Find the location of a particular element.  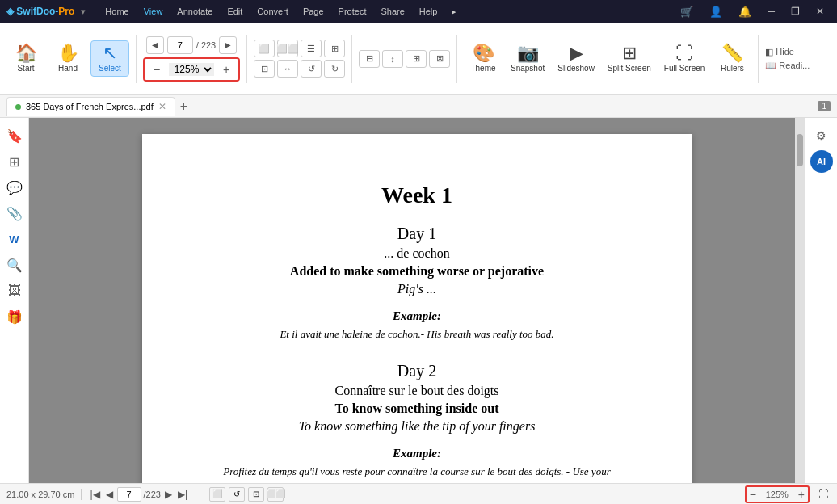

reading-icon: 📖 is located at coordinates (771, 66).